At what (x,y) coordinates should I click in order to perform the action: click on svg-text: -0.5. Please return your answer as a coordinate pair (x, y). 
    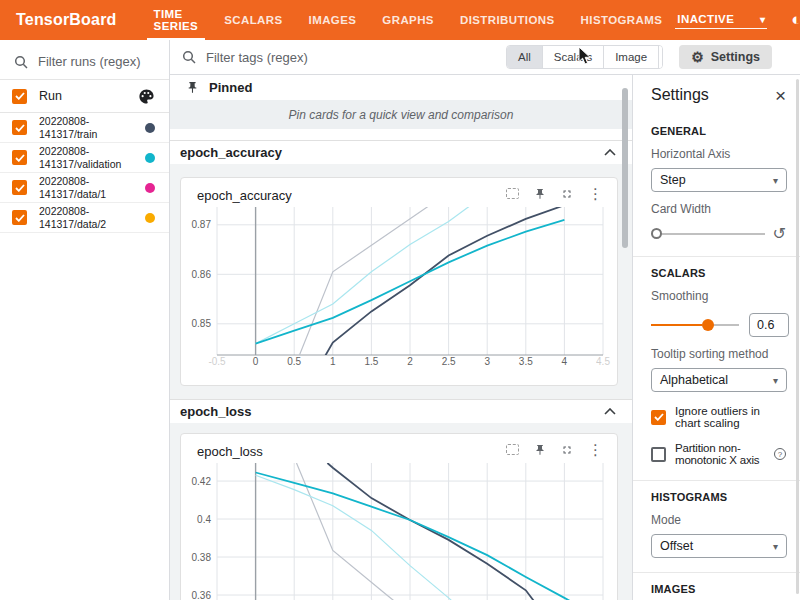
    Looking at the image, I should click on (217, 362).